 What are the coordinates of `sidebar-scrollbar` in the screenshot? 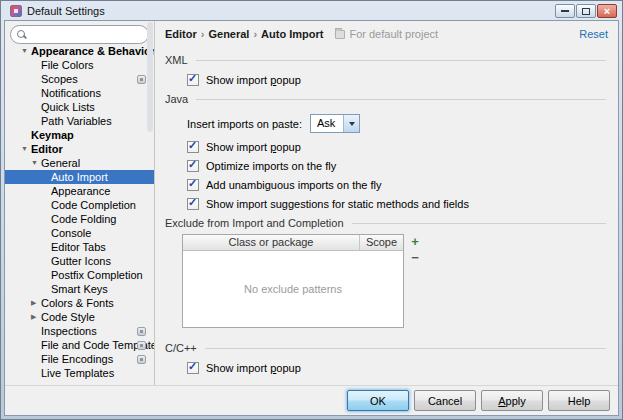 It's located at (150, 203).